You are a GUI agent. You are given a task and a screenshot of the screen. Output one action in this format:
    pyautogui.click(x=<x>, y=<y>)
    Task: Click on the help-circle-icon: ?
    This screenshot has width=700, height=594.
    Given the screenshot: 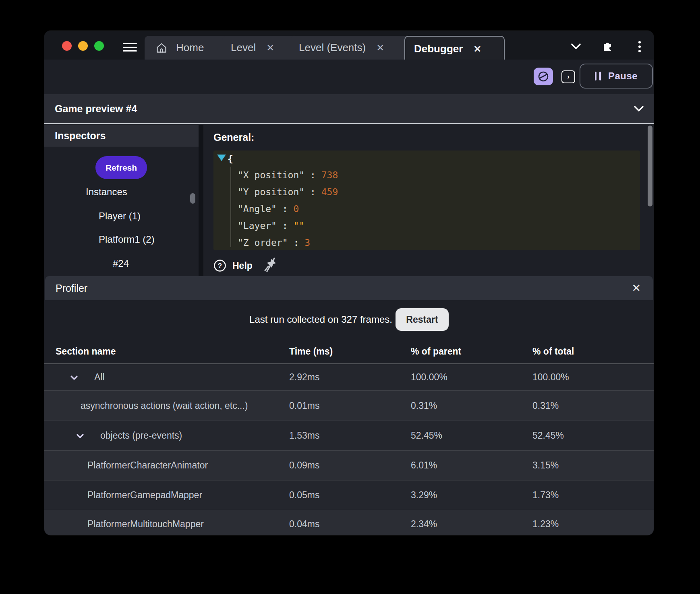 What is the action you would take?
    pyautogui.click(x=220, y=266)
    